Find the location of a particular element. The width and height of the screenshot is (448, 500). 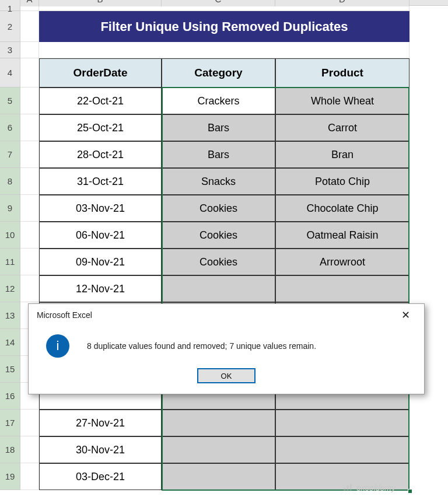

cell-c12 is located at coordinates (218, 289).